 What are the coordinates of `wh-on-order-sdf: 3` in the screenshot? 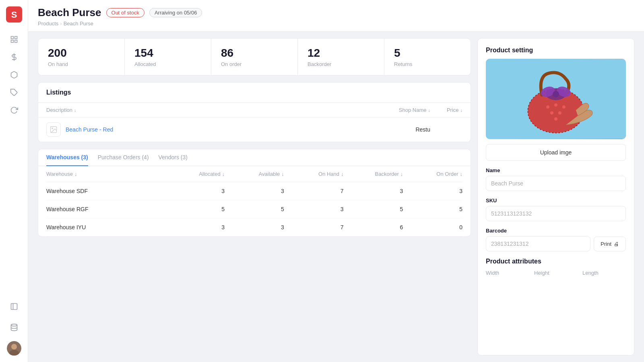 It's located at (433, 191).